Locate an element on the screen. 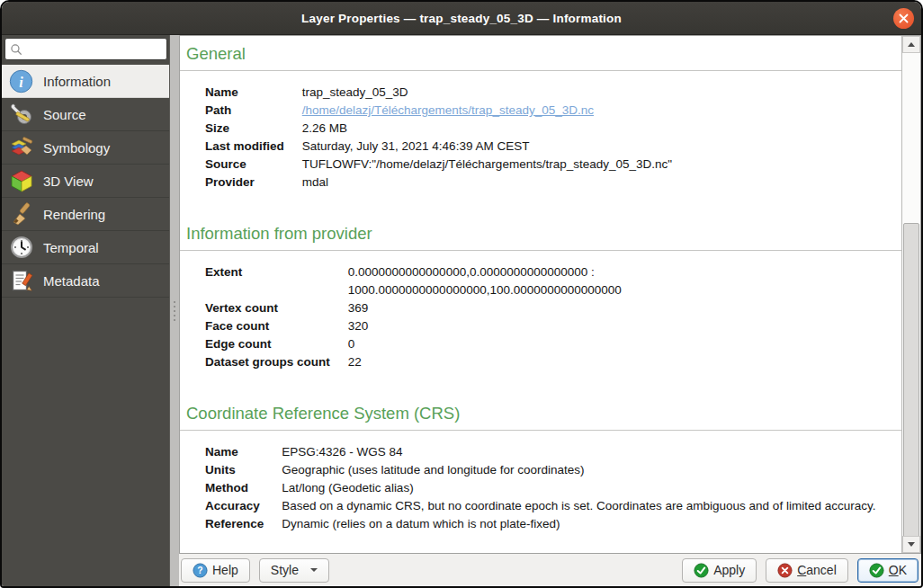 This screenshot has height=588, width=923. section-title: General is located at coordinates (538, 54).